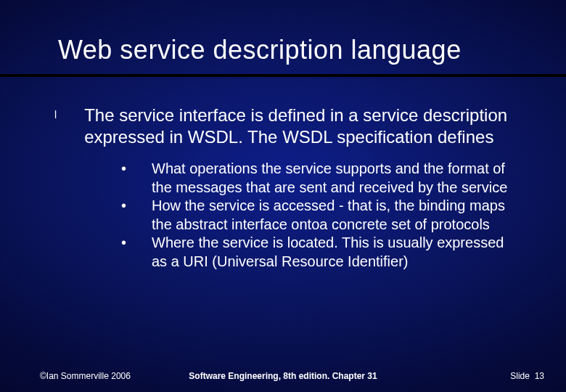 The height and width of the screenshot is (392, 566). What do you see at coordinates (322, 215) in the screenshot?
I see `sub-bullet-item: • How the service is accessed - that is,…` at bounding box center [322, 215].